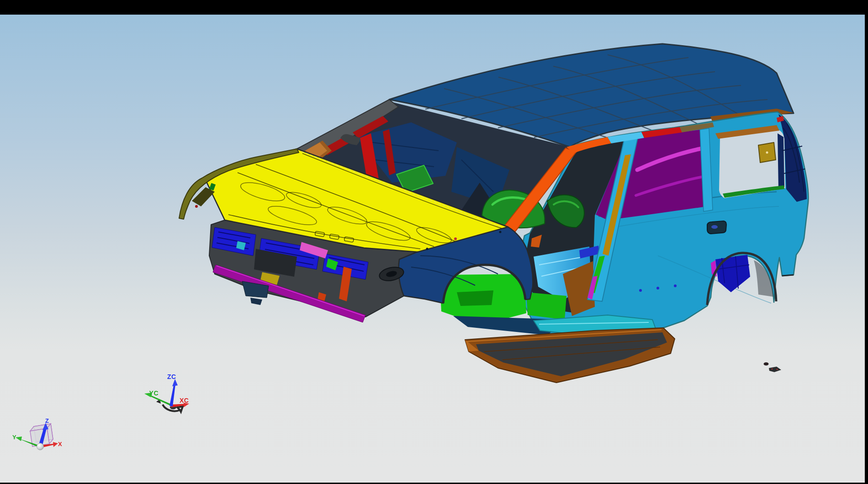 This screenshot has height=484, width=868. What do you see at coordinates (767, 153) in the screenshot?
I see `bracket-hole` at bounding box center [767, 153].